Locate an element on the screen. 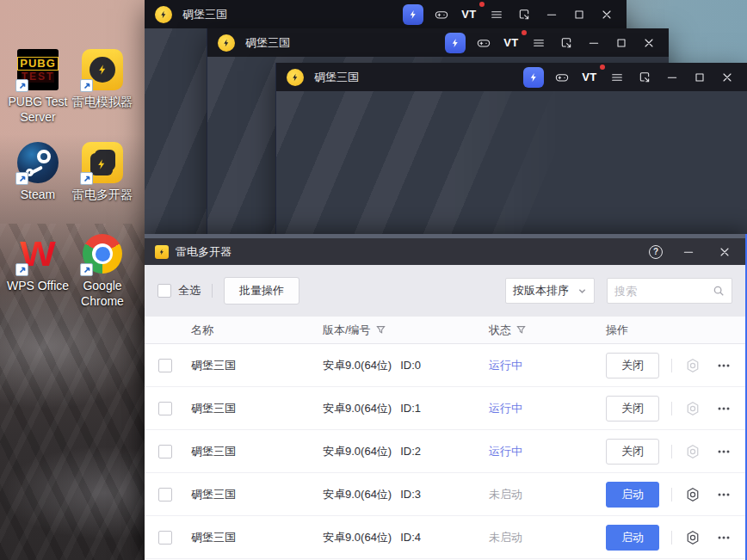 The width and height of the screenshot is (747, 560). search-box is located at coordinates (670, 291).